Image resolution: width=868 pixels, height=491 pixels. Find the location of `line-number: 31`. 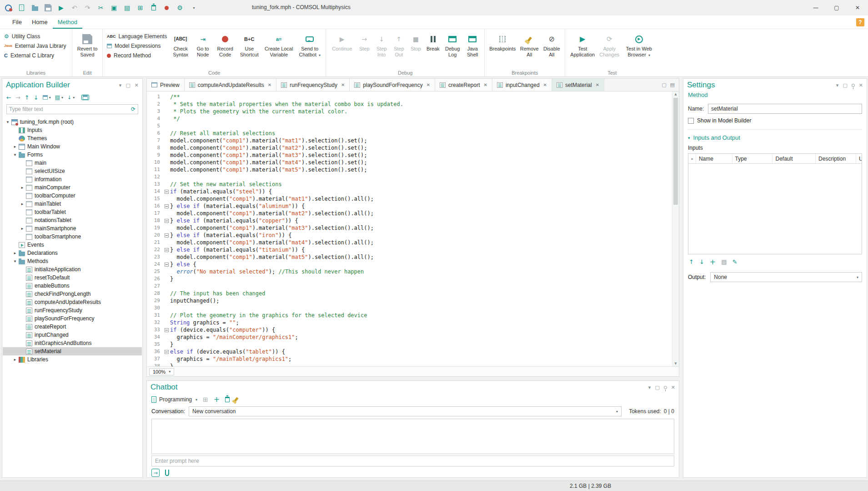

line-number: 31 is located at coordinates (155, 315).